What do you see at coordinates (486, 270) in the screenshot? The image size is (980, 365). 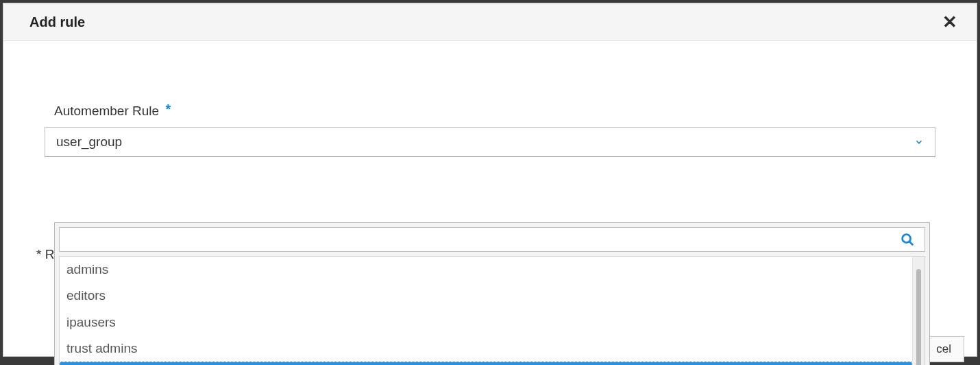 I see `dropdown-option: admins` at bounding box center [486, 270].